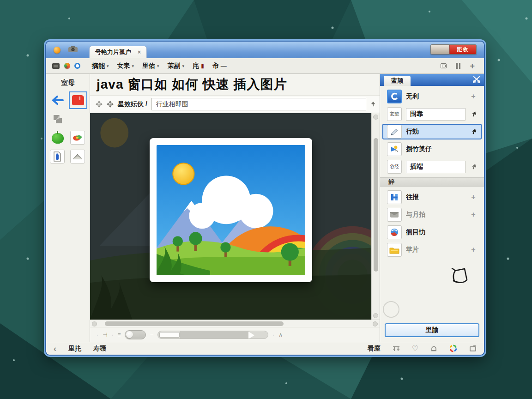 Image resolution: width=532 pixels, height=399 pixels. Describe the element at coordinates (473, 349) in the screenshot. I see `window-icon` at that location.